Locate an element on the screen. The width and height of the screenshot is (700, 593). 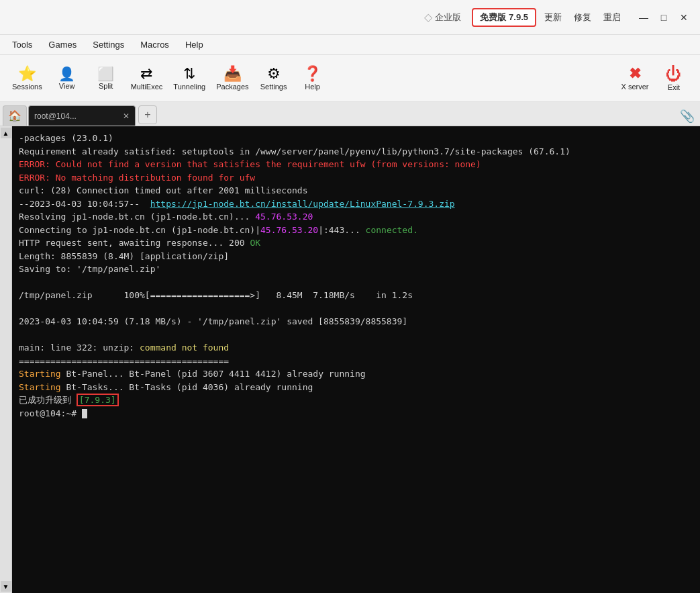
settings-button: ⚙ Settings is located at coordinates (274, 79).